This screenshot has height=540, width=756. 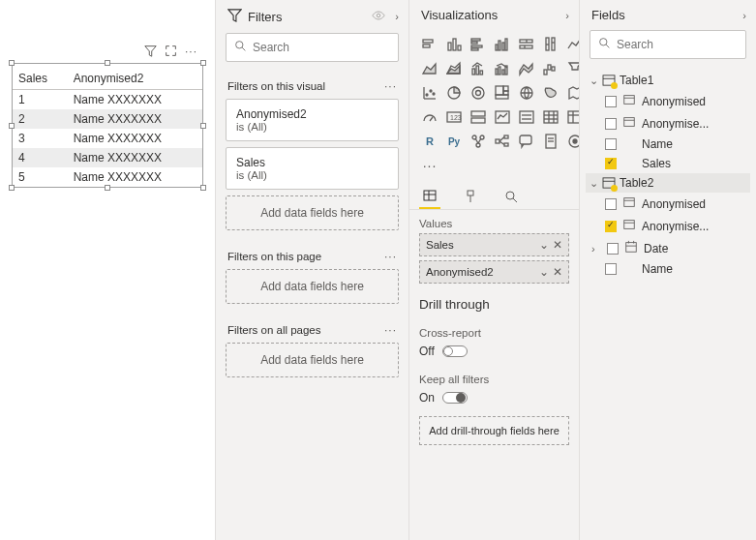 I want to click on hundred-stacked-bar-icon, so click(x=527, y=45).